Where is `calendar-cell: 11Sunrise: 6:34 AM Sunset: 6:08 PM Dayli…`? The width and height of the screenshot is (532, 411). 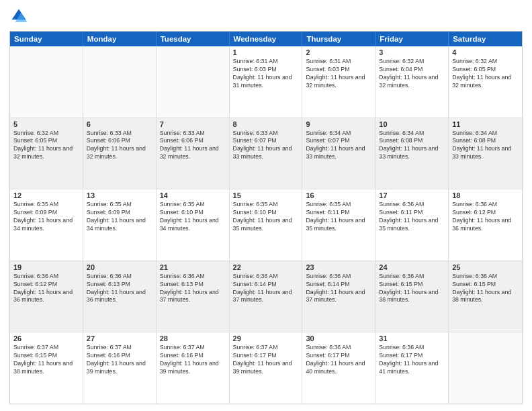
calendar-cell: 11Sunrise: 6:34 AM Sunset: 6:08 PM Dayli… is located at coordinates (485, 154).